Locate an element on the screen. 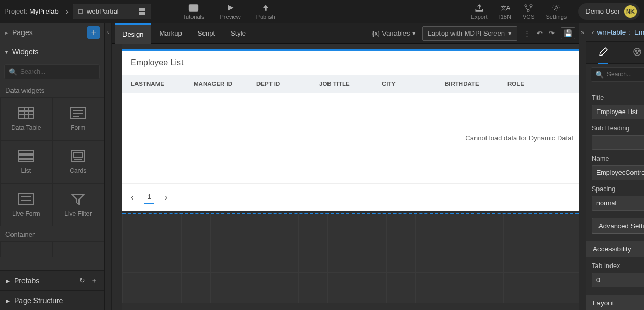  accessibility-section: Accessibility is located at coordinates (615, 249).